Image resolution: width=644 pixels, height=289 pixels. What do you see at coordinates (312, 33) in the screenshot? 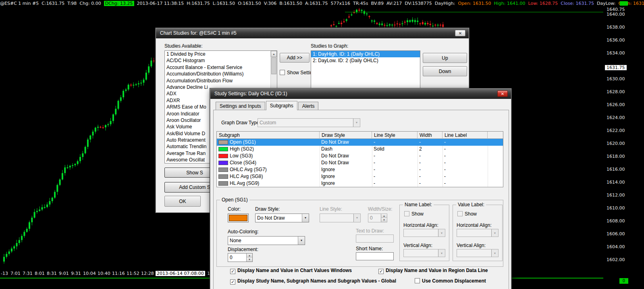
I see `dialog-titlebar: Chart Studies for: @ES#C 1 min #5 ✕` at bounding box center [312, 33].